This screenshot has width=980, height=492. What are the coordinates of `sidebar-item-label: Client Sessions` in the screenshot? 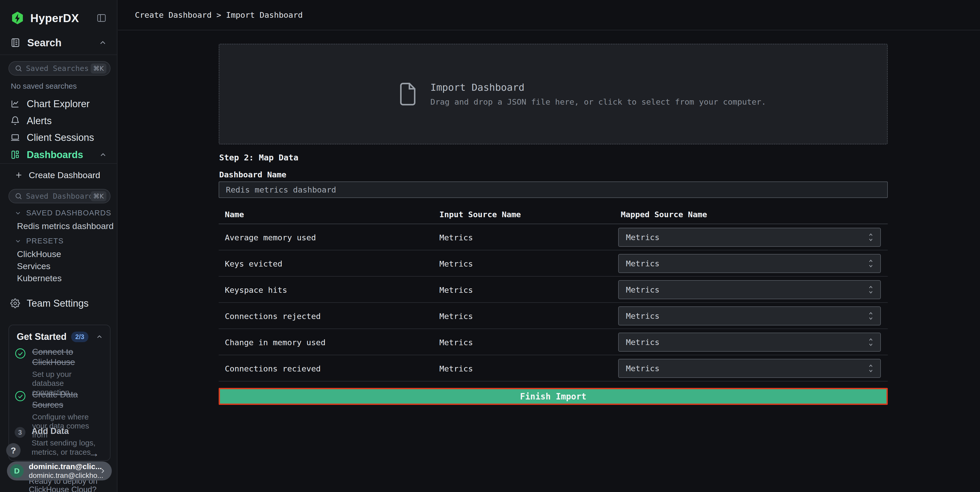 It's located at (60, 138).